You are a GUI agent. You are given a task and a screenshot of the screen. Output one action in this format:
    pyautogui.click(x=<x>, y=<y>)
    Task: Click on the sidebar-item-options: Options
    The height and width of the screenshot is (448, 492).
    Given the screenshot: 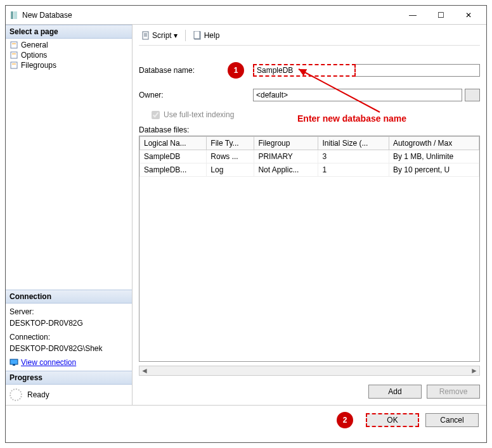 What is the action you would take?
    pyautogui.click(x=68, y=55)
    